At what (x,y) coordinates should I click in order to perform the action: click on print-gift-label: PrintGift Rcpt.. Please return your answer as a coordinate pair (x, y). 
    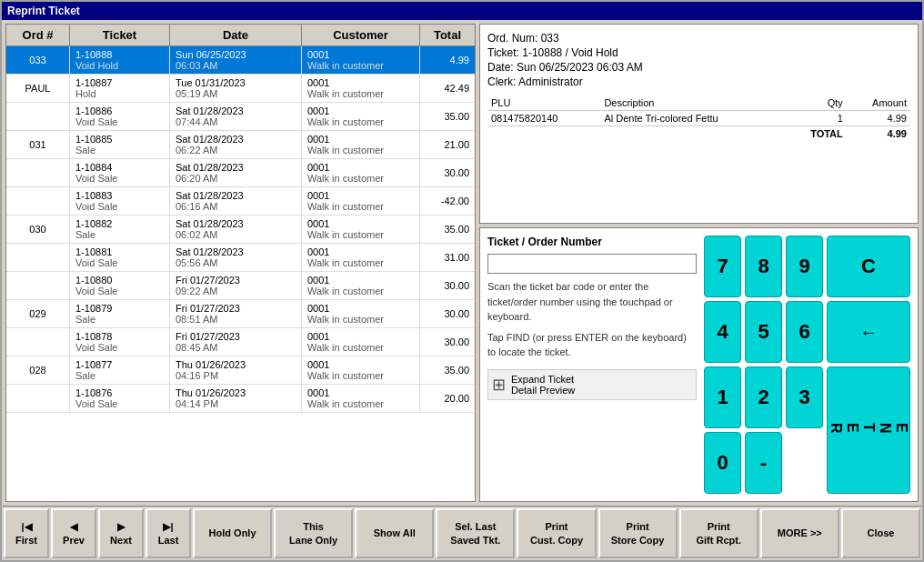
    Looking at the image, I should click on (718, 533).